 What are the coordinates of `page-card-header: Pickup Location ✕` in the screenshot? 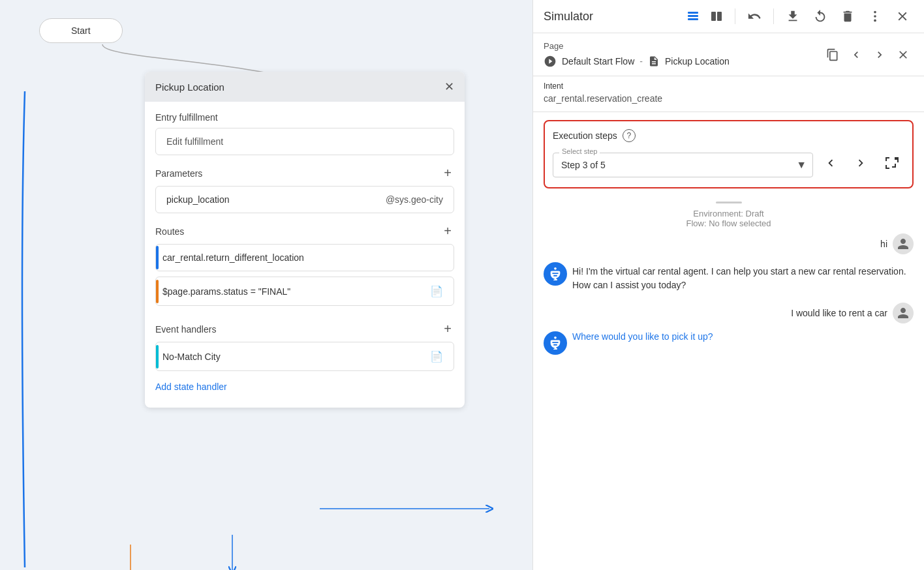 It's located at (305, 87).